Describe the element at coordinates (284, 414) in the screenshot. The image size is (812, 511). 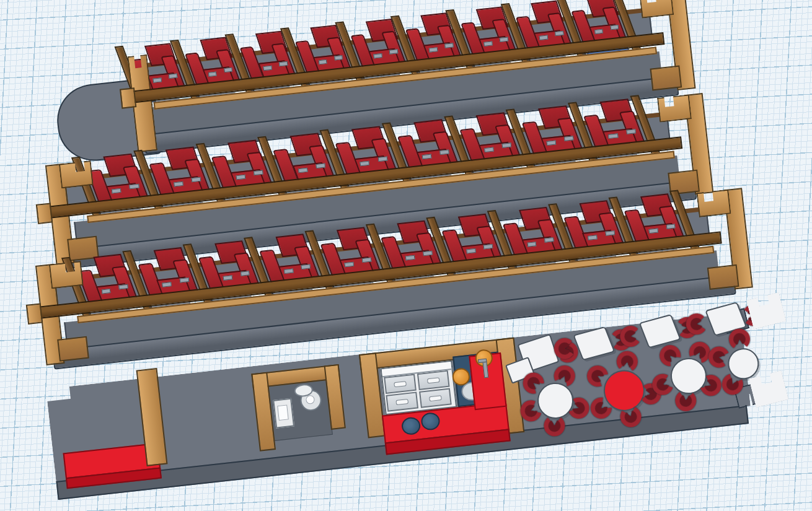
I see `sink` at that location.